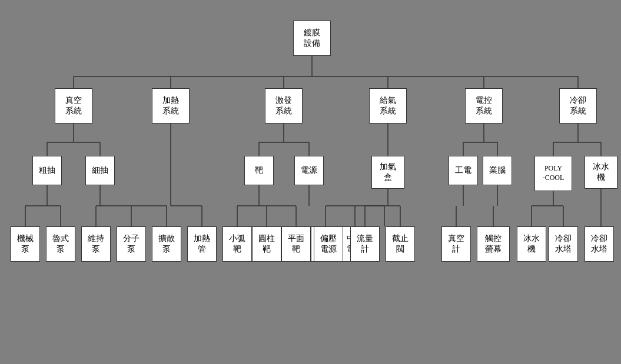 The image size is (621, 364). Describe the element at coordinates (167, 244) in the screenshot. I see `node-diff-pump: 擴散泵` at that location.